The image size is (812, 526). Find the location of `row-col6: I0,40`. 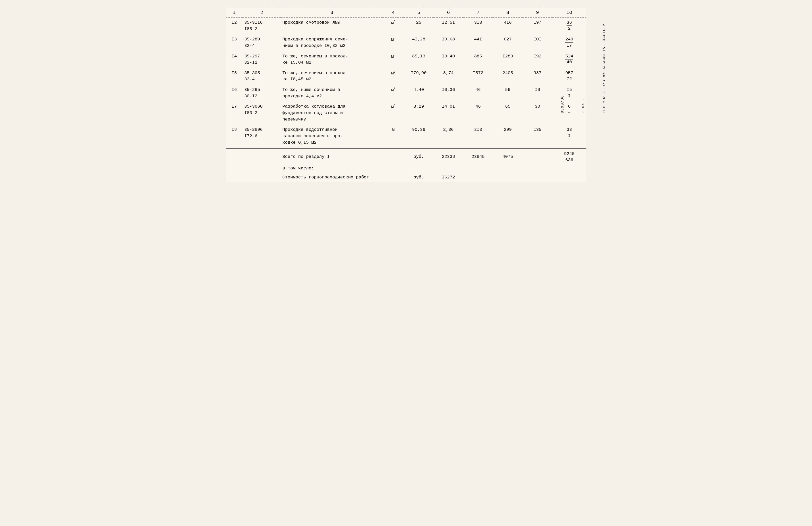

row-col6: I0,40 is located at coordinates (448, 59).